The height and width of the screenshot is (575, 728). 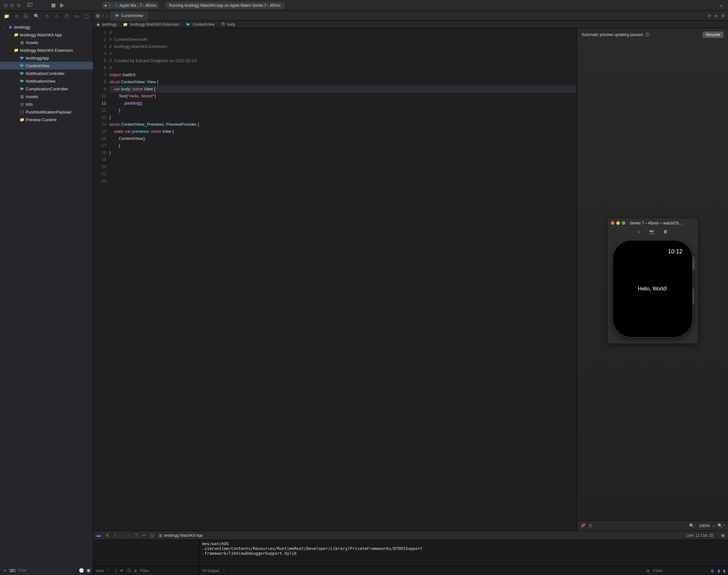 What do you see at coordinates (152, 535) in the screenshot?
I see `environment-override-icon: ◫` at bounding box center [152, 535].